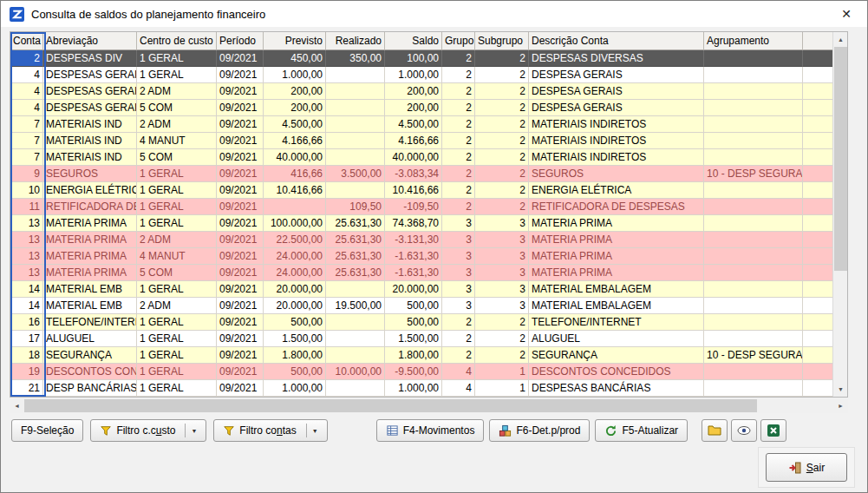 Image resolution: width=868 pixels, height=493 pixels. Describe the element at coordinates (191, 431) in the screenshot. I see `dropdown-arrow-icon: ▼` at that location.